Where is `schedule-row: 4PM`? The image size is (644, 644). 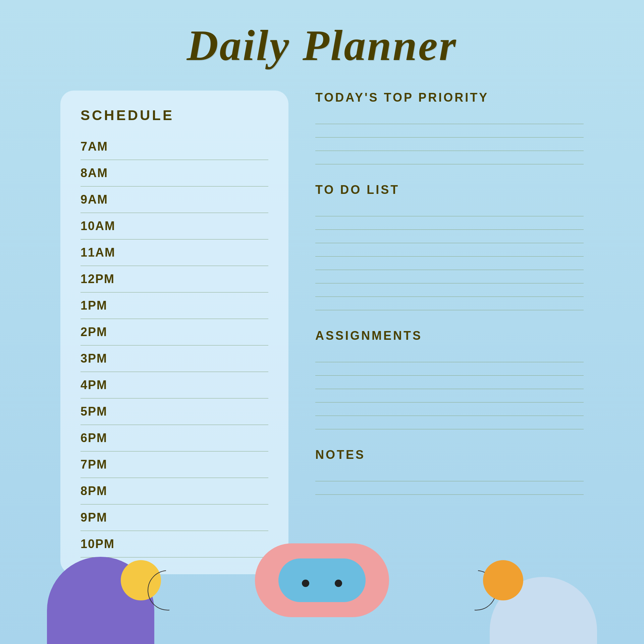
schedule-row: 4PM is located at coordinates (174, 385).